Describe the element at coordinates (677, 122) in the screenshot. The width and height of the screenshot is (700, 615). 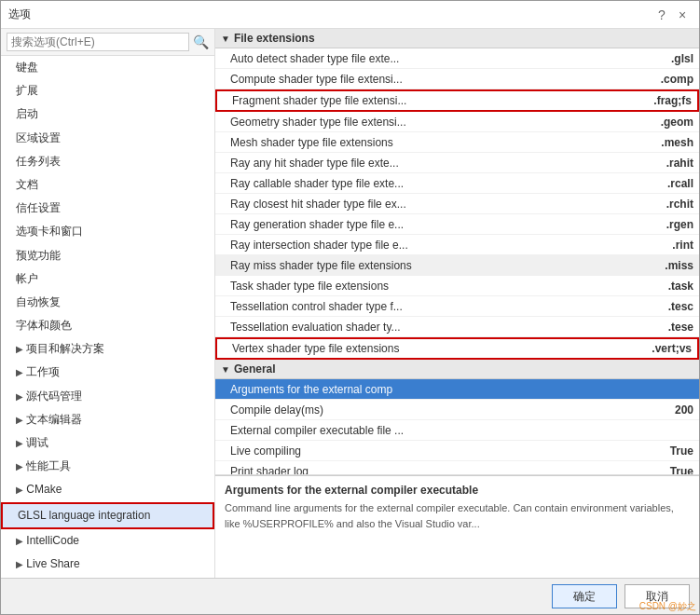
I see `option-value-geometry: .geom` at that location.